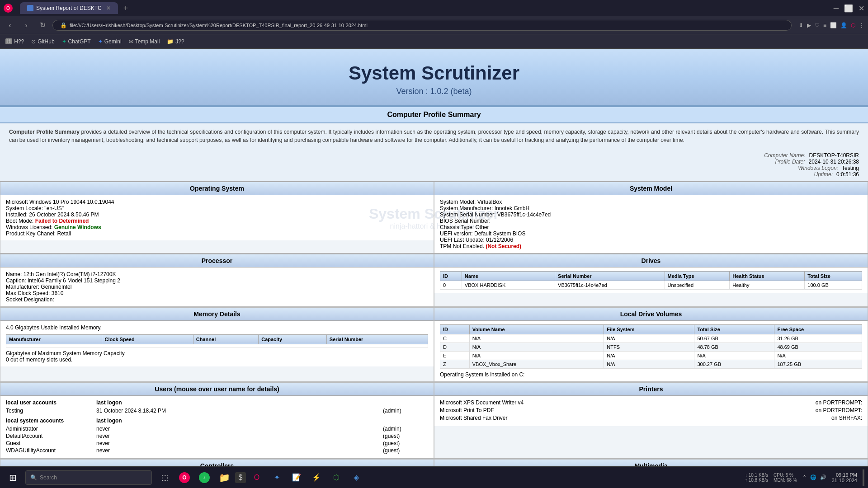 The image size is (868, 488). What do you see at coordinates (421, 8) in the screenshot?
I see `tab-bar: System Report of DESKTC ✕ +` at bounding box center [421, 8].